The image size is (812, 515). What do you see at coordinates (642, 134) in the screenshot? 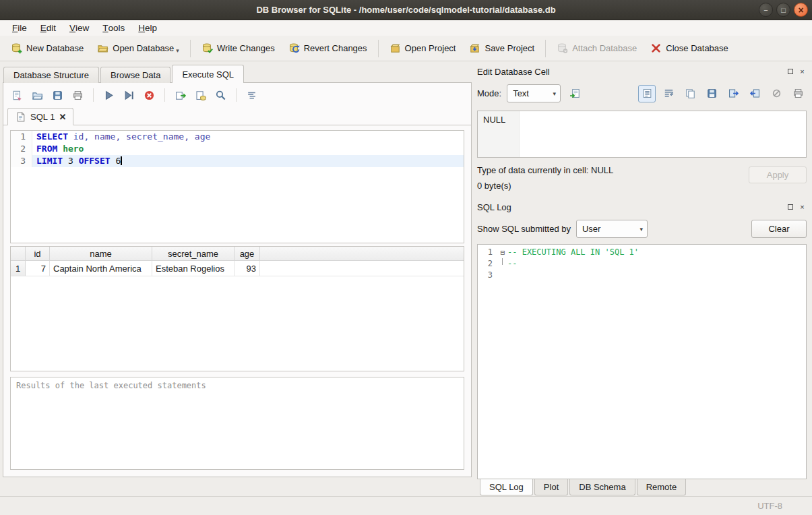
I see `cell-editor: NULL` at bounding box center [642, 134].